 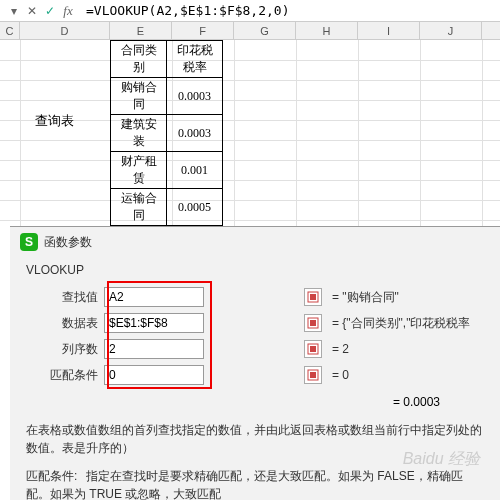 I want to click on param-label: 查找值, so click(x=65, y=298).